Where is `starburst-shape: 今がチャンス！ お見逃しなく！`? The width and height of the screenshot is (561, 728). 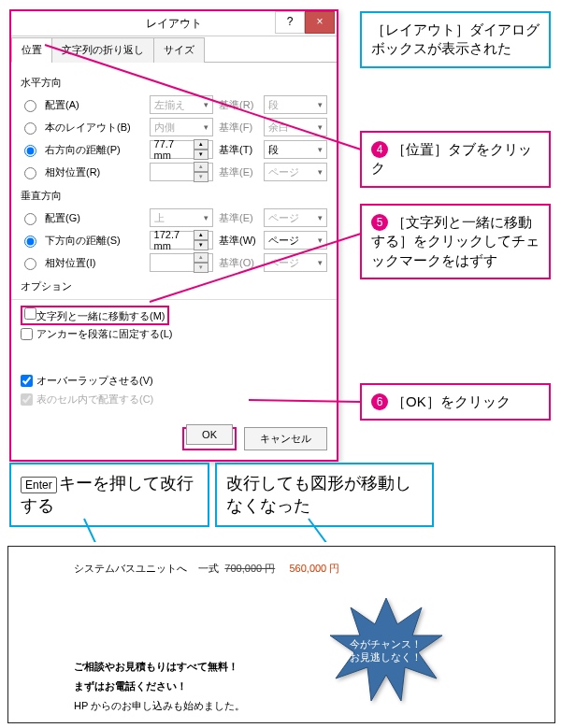 starburst-shape: 今がチャンス！ お見逃しなく！ is located at coordinates (386, 650).